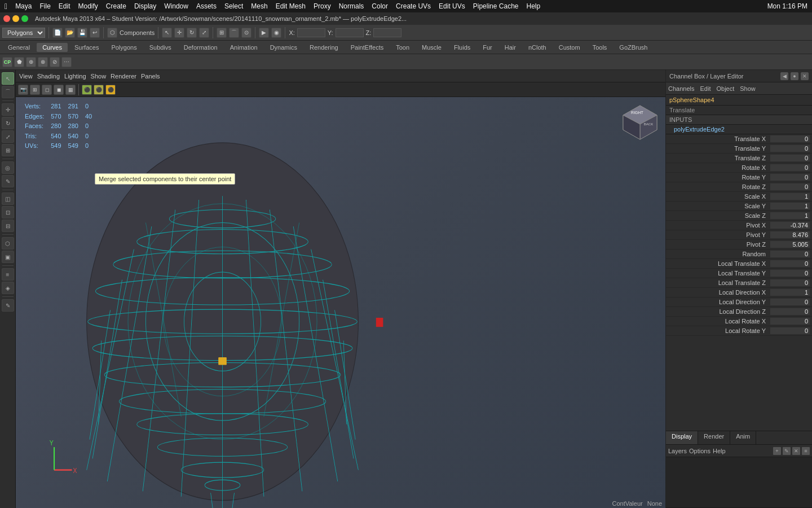 This screenshot has height=508, width=812. What do you see at coordinates (82, 33) in the screenshot?
I see `save-scene-icon: 💾` at bounding box center [82, 33].